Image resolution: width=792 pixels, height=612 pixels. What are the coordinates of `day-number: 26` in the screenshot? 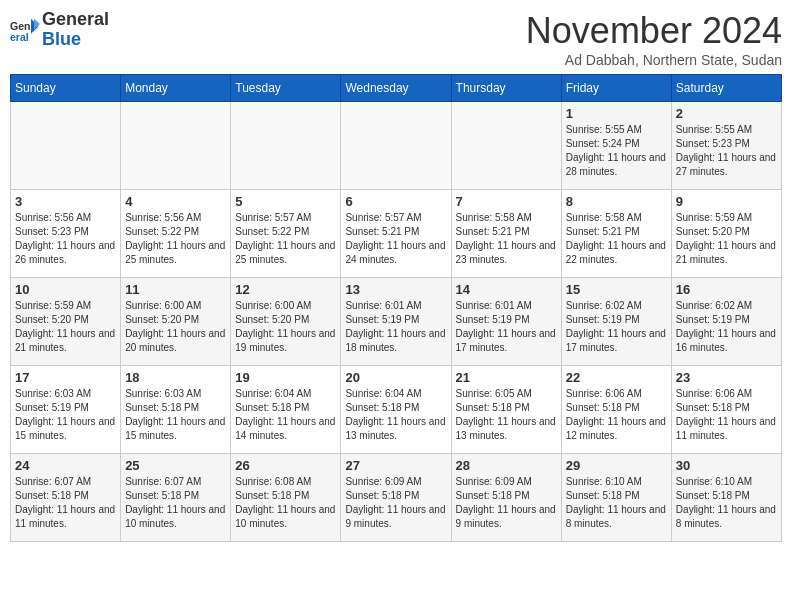 It's located at (286, 466).